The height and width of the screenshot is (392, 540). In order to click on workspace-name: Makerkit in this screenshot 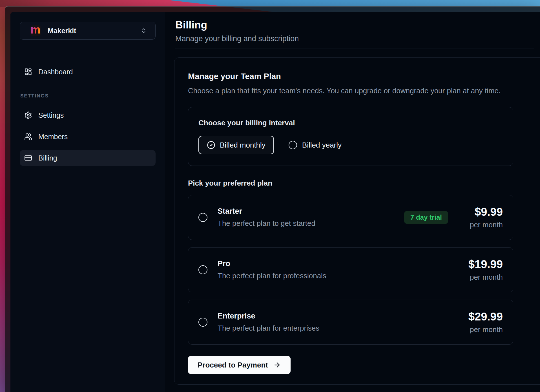, I will do `click(91, 31)`.